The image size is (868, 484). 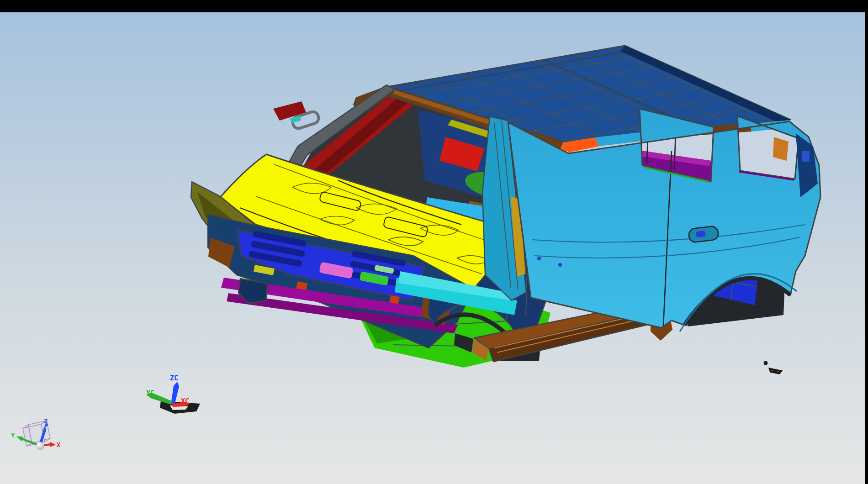 I want to click on abs-x-label: X, so click(x=58, y=445).